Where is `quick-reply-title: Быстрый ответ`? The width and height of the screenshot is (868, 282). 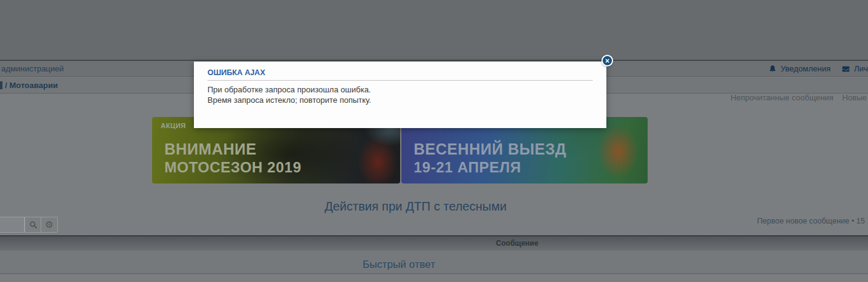
quick-reply-title: Быстрый ответ is located at coordinates (399, 265).